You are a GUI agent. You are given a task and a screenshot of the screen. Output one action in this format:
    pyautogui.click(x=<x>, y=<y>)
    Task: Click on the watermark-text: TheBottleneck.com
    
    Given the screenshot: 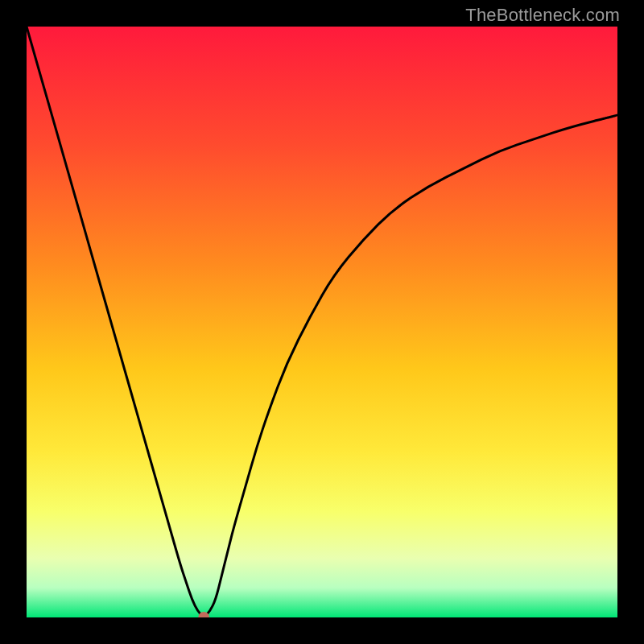 What is the action you would take?
    pyautogui.click(x=543, y=15)
    